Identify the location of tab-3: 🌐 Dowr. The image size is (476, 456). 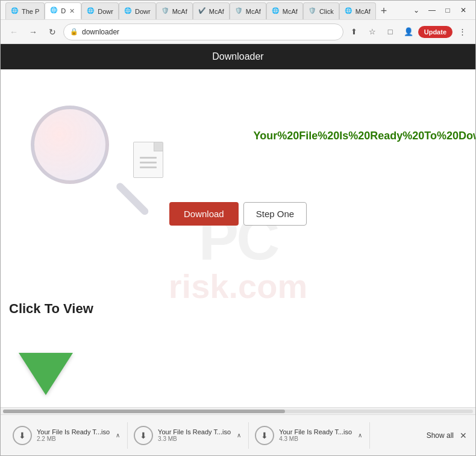
(100, 11).